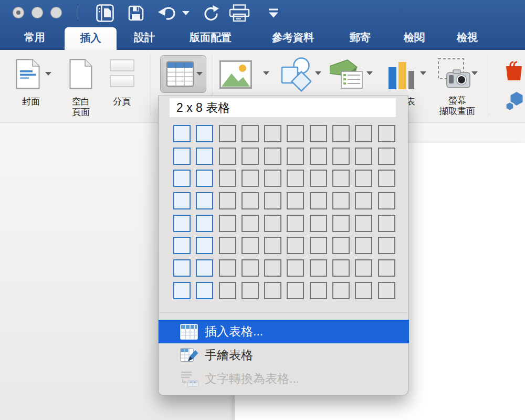 The image size is (525, 420). I want to click on smartart-button, so click(346, 75).